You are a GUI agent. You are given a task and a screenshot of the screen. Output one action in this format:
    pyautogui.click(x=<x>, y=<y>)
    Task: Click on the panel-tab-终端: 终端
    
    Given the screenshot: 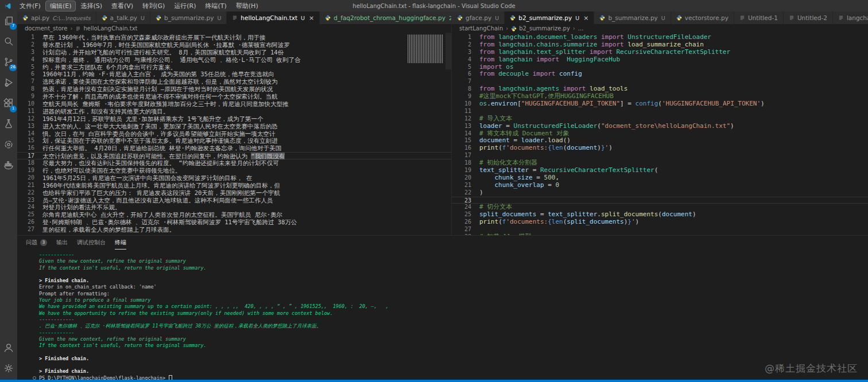 What is the action you would take?
    pyautogui.click(x=121, y=243)
    